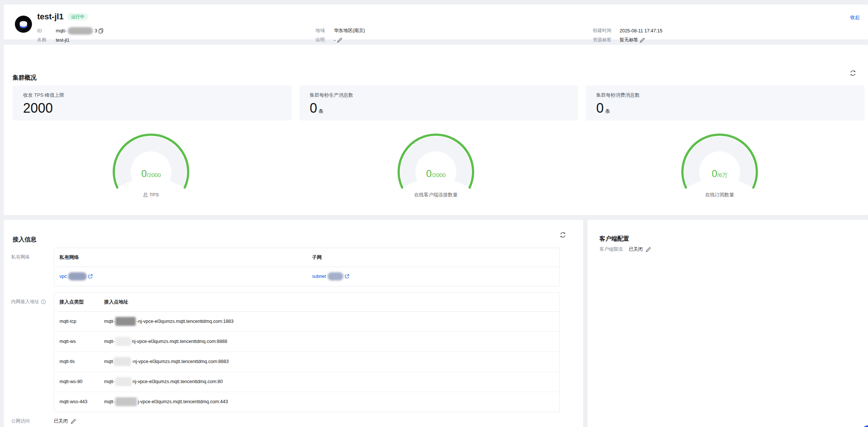 The height and width of the screenshot is (427, 868). I want to click on name-label: 名称, so click(46, 40).